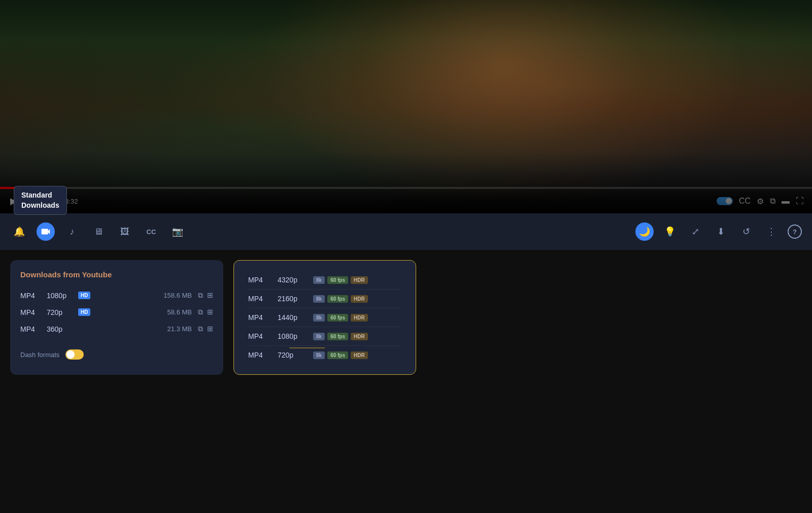  What do you see at coordinates (341, 336) in the screenshot?
I see `pr-badges-1080p: 8k 60 fps HDR` at bounding box center [341, 336].